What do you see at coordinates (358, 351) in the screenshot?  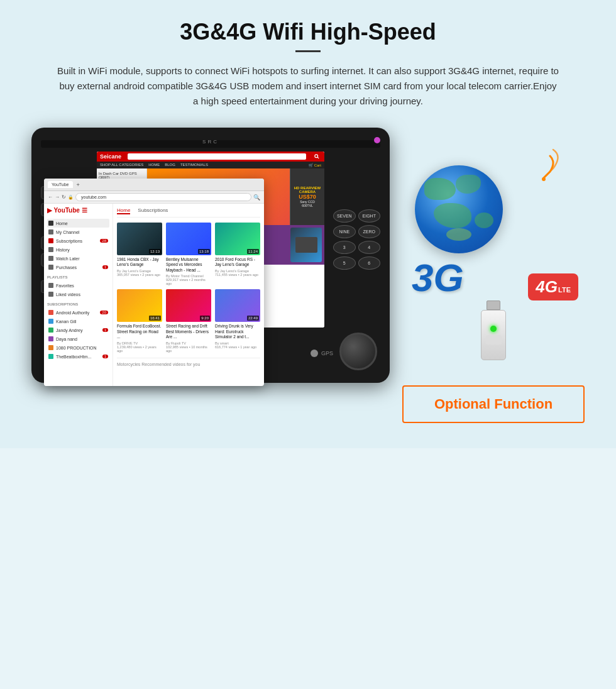 I see `right-knob` at bounding box center [358, 351].